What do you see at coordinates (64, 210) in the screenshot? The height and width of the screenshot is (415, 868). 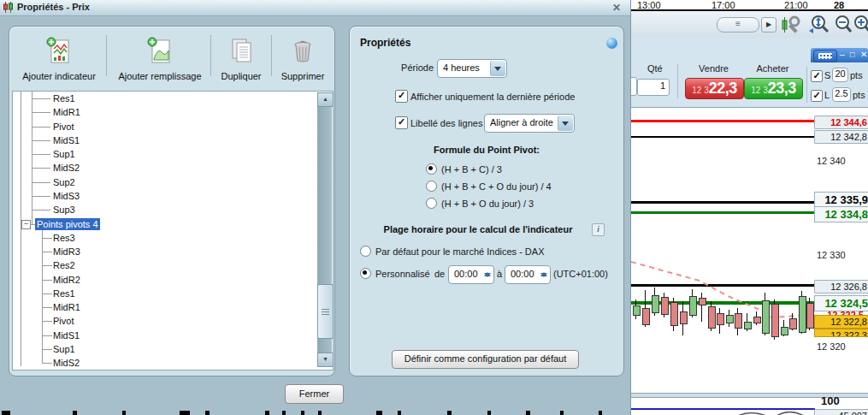 I see `tree-item: Sup3` at bounding box center [64, 210].